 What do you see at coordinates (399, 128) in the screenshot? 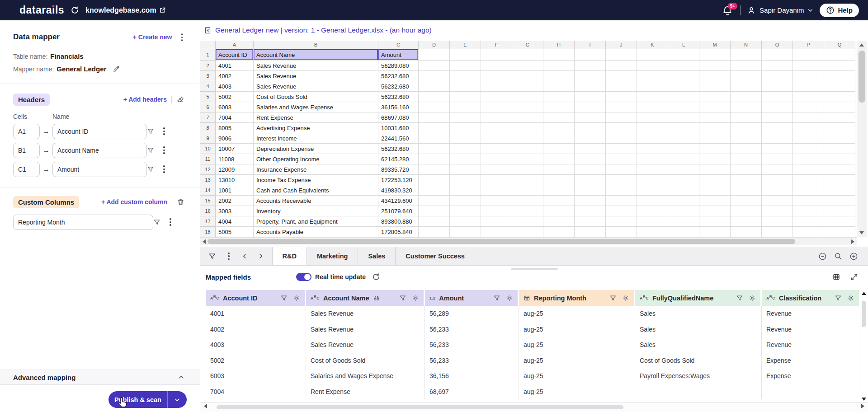
I see `sheet-cell: 10031.680` at bounding box center [399, 128].